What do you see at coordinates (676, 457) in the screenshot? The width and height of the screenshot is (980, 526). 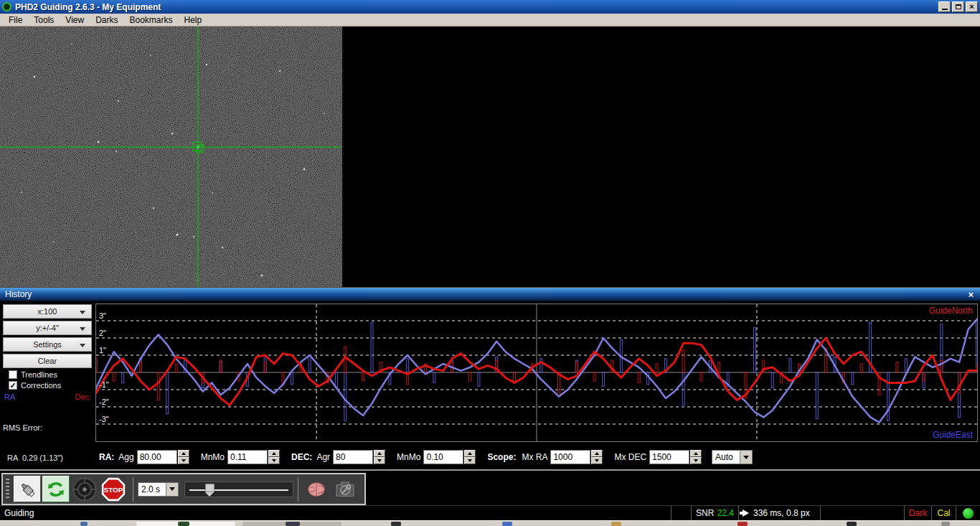 I see `mx-dec-spinner` at bounding box center [676, 457].